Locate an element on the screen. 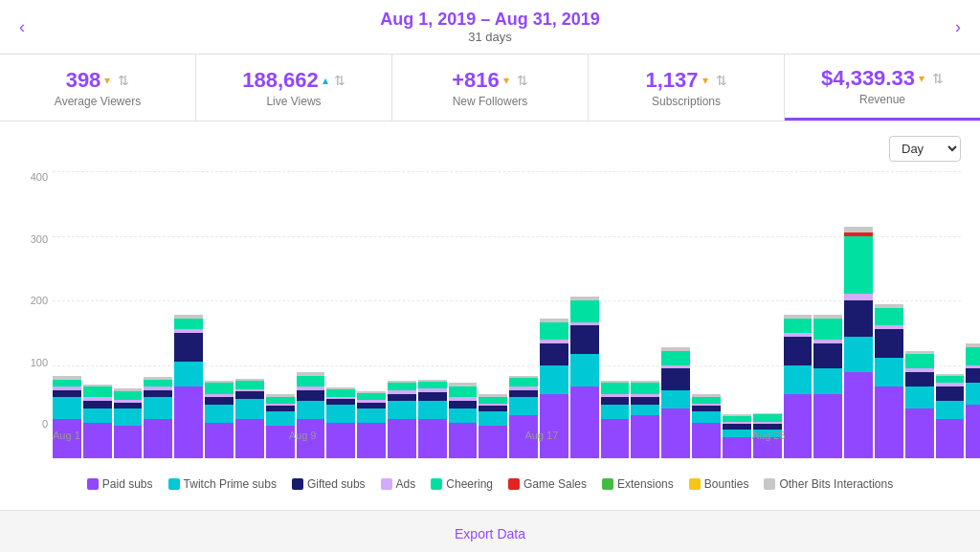 Image resolution: width=980 pixels, height=552 pixels. legend-label: Gifted subs is located at coordinates (337, 484).